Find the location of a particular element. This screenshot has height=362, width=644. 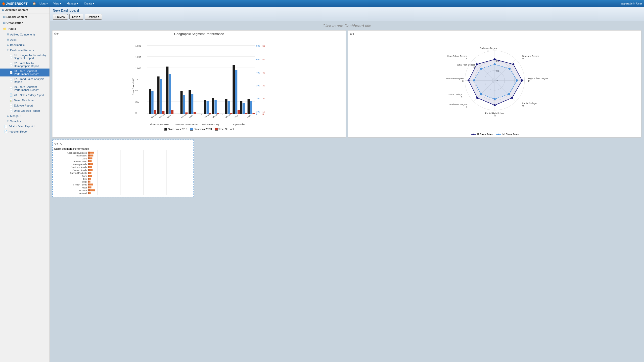

samples-label: Samples is located at coordinates (16, 121).